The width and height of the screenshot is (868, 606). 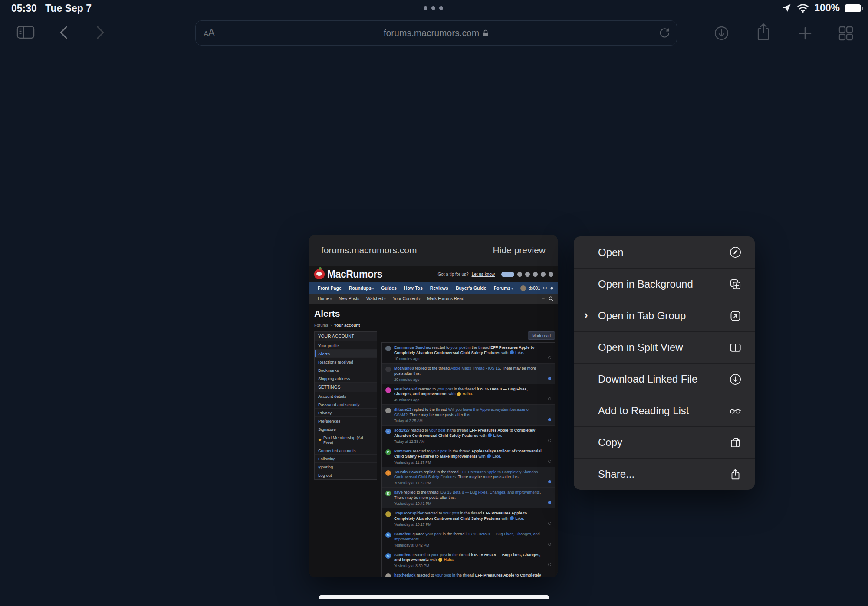 What do you see at coordinates (345, 362) in the screenshot?
I see `sidebar-item-reactions-received: Reactions received` at bounding box center [345, 362].